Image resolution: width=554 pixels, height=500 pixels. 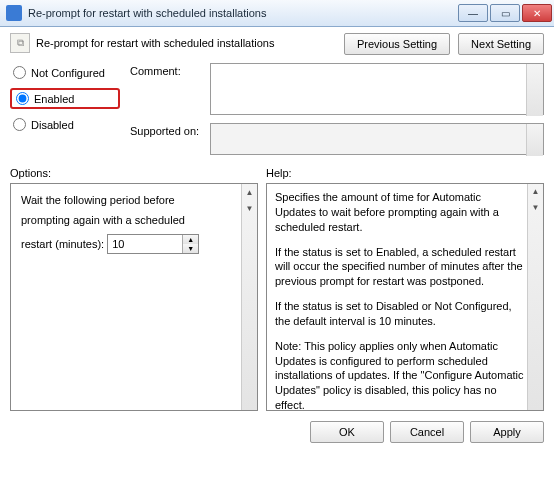 I want to click on help-heading: Help:, so click(x=279, y=173).